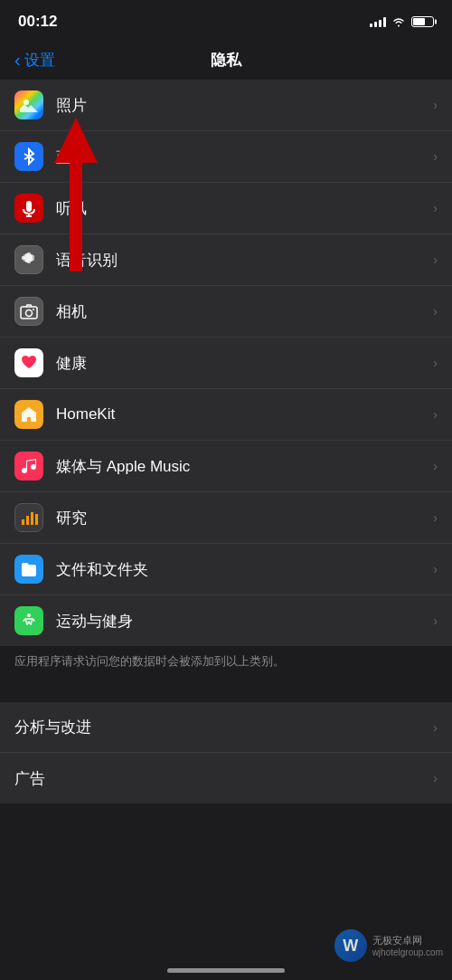 The image size is (452, 980). I want to click on homekit-chevron: ›, so click(436, 414).